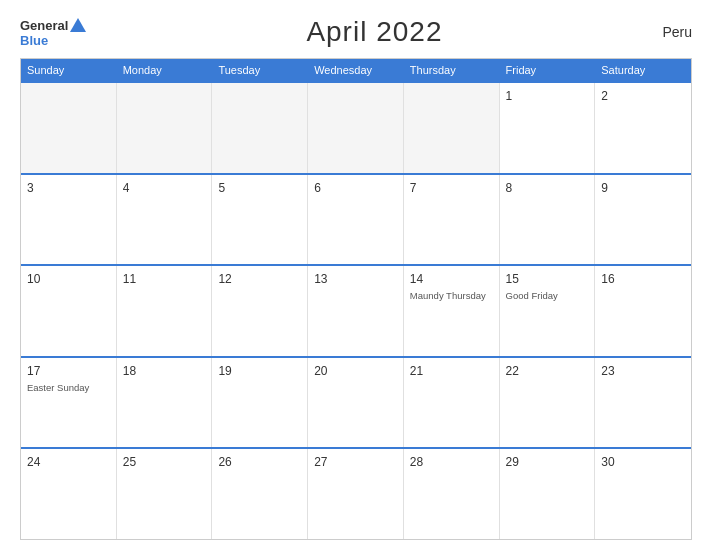  I want to click on day-cell: 22, so click(548, 403).